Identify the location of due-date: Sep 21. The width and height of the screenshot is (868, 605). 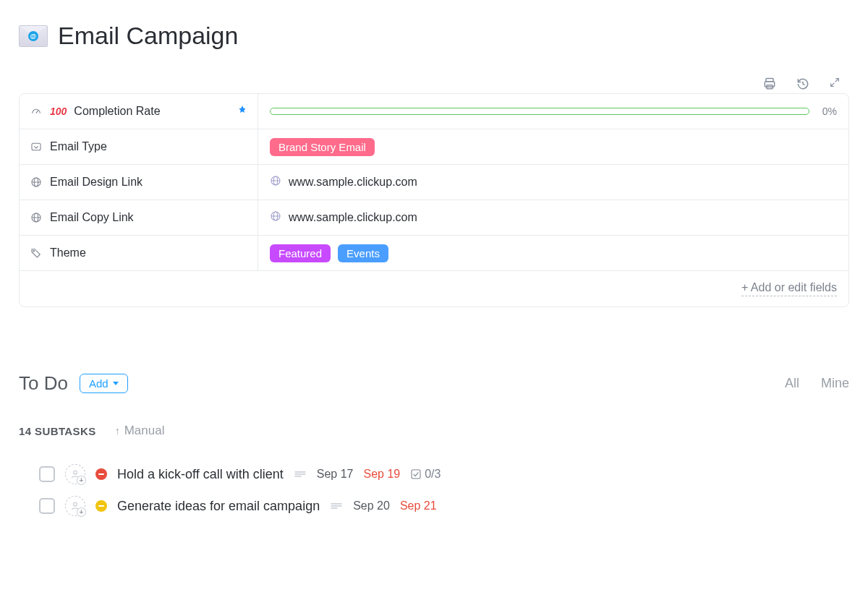
(418, 506).